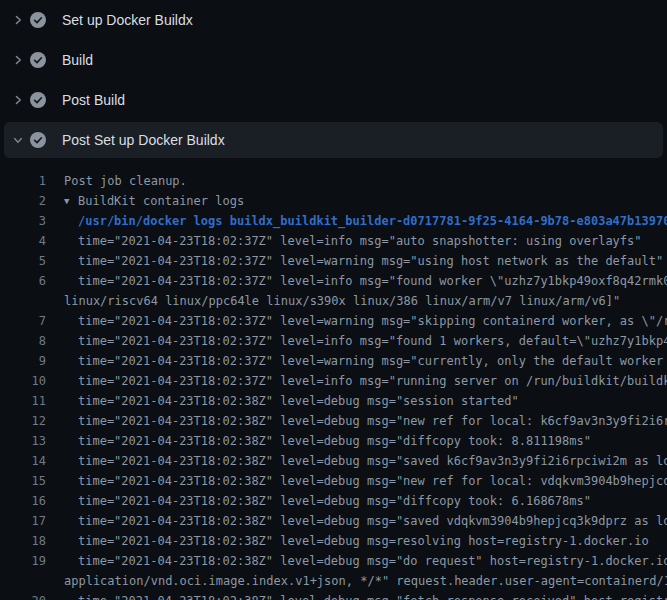 The height and width of the screenshot is (600, 667). What do you see at coordinates (154, 201) in the screenshot?
I see `log-group-toggle: ▼BuildKit container logs` at bounding box center [154, 201].